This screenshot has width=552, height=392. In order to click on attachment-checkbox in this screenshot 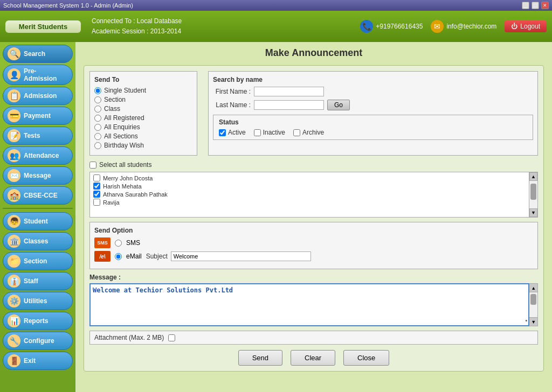, I will do `click(171, 338)`.